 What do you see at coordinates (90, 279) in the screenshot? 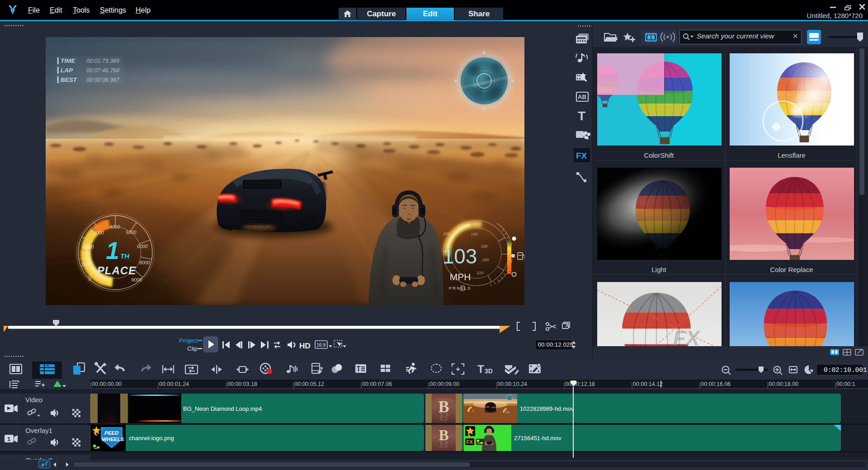
I see `svg-text: 0` at bounding box center [90, 279].